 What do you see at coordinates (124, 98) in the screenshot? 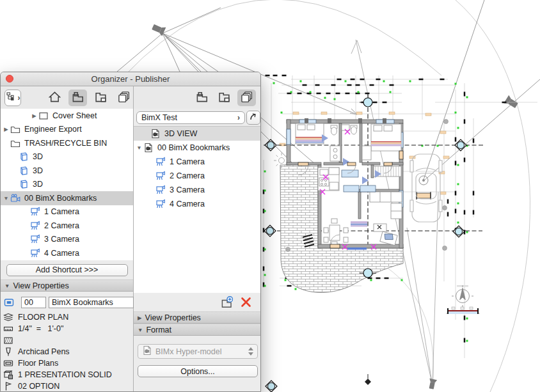
I see `publisher-sets-icon` at bounding box center [124, 98].